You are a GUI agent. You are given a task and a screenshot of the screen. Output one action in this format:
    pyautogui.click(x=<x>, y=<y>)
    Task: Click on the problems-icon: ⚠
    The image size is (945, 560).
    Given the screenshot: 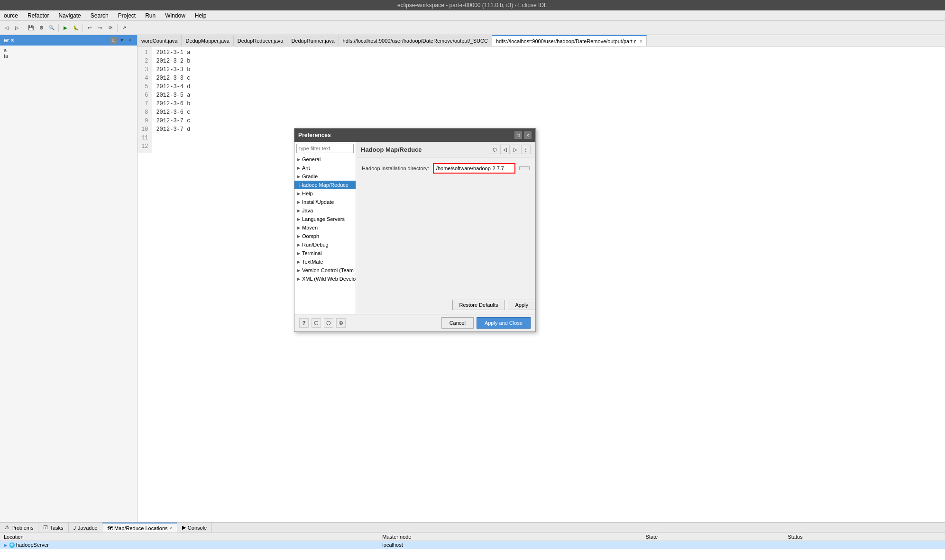 What is the action you would take?
    pyautogui.click(x=7, y=527)
    